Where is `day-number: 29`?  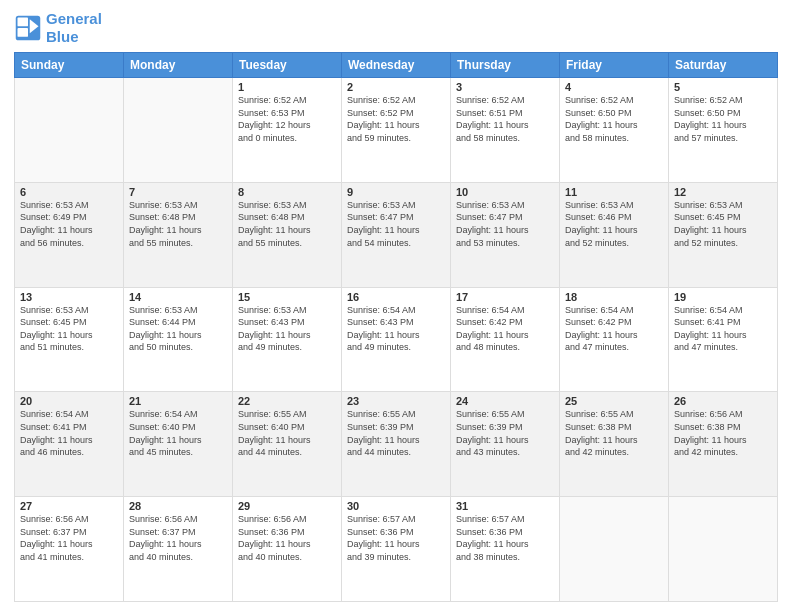
day-number: 29 is located at coordinates (287, 506).